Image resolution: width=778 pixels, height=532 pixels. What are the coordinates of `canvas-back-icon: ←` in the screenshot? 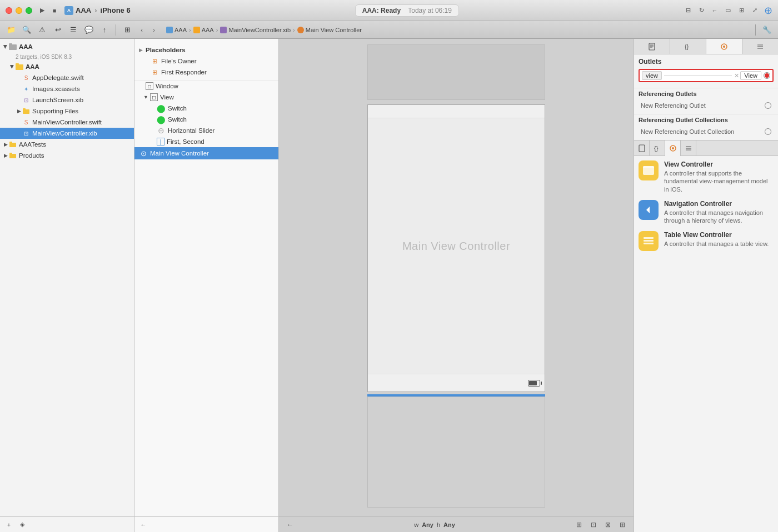 It's located at (290, 525).